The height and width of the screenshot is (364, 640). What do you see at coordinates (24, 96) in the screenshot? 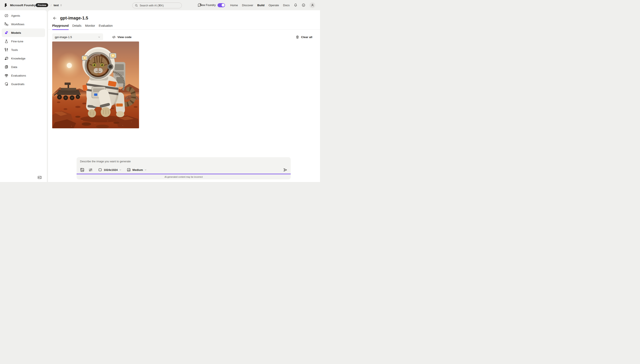
I see `sidebar: Agents Workflows Models Fine-tune Tools …` at bounding box center [24, 96].